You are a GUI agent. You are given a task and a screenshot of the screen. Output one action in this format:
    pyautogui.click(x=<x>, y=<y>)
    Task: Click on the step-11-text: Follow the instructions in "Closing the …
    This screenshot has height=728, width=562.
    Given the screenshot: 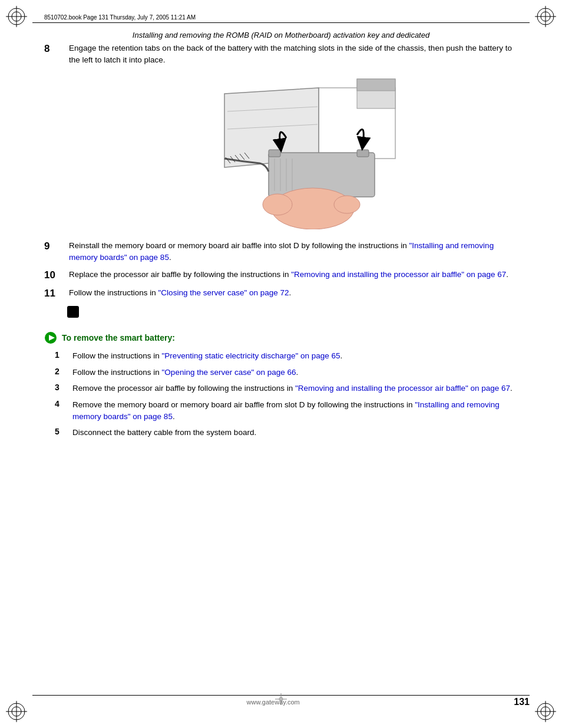 What is the action you would take?
    pyautogui.click(x=293, y=293)
    